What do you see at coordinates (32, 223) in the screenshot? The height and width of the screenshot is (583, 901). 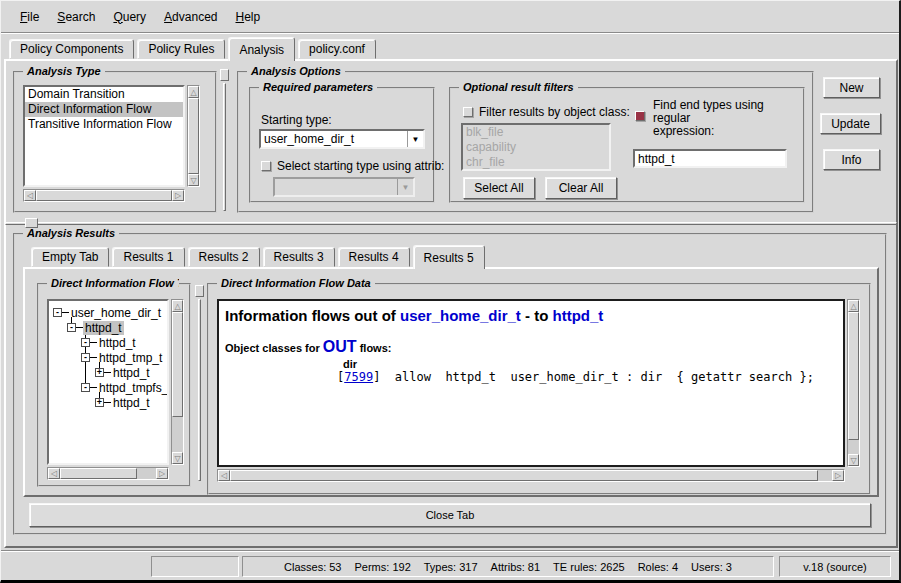 I see `results-sash-handle` at bounding box center [32, 223].